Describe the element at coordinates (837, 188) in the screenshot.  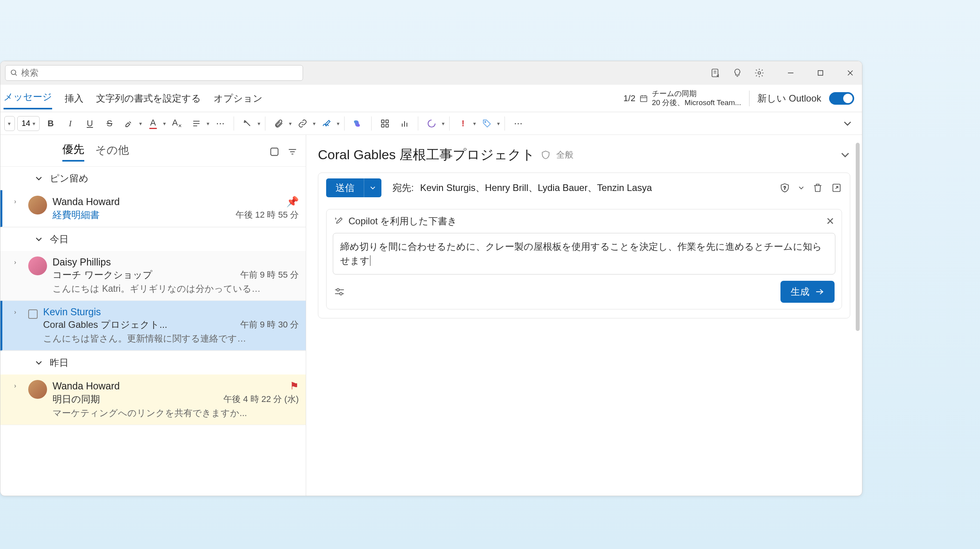
I see `popout-icon` at that location.